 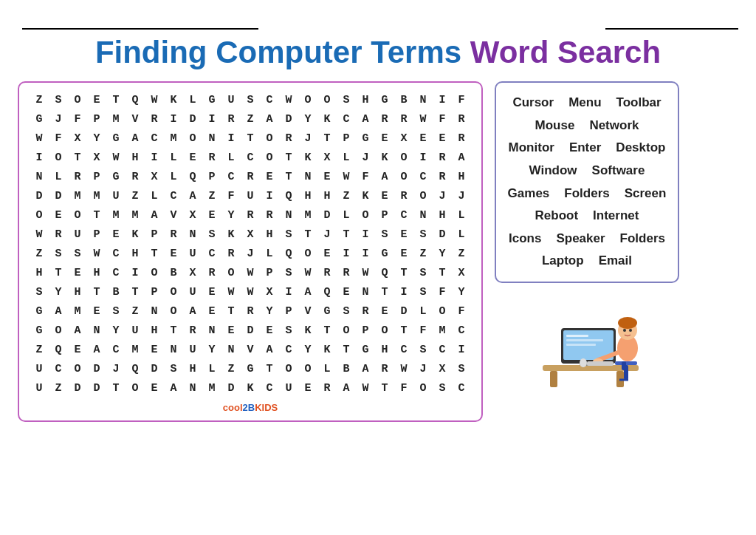 What do you see at coordinates (173, 215) in the screenshot?
I see `grid-cell: V` at bounding box center [173, 215].